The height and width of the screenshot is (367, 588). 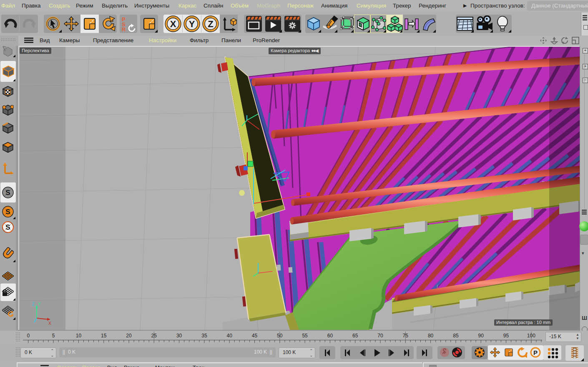 What do you see at coordinates (230, 336) in the screenshot?
I see `svg-text: 40` at bounding box center [230, 336].